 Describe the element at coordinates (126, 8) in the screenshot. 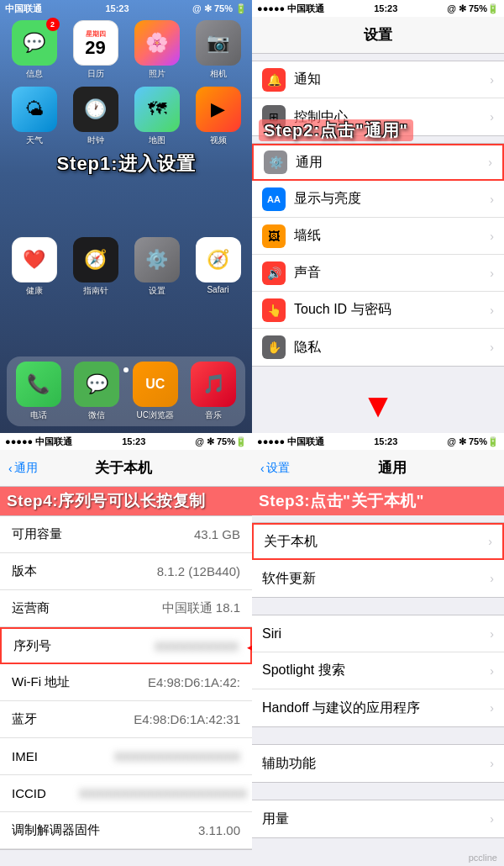

I see `left-status-bar: 中国联通 15:23 @ ✻ 75% 🔋` at that location.